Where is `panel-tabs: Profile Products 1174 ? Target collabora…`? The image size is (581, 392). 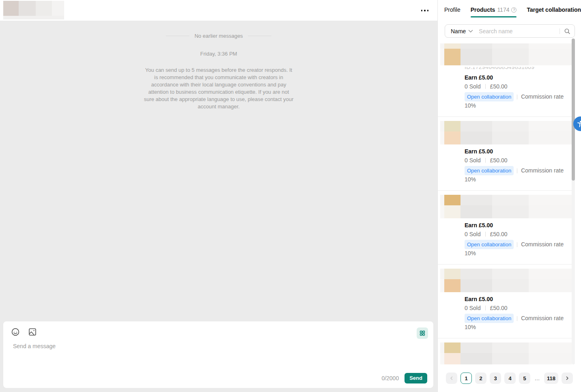 panel-tabs: Profile Products 1174 ? Target collabora… is located at coordinates (510, 9).